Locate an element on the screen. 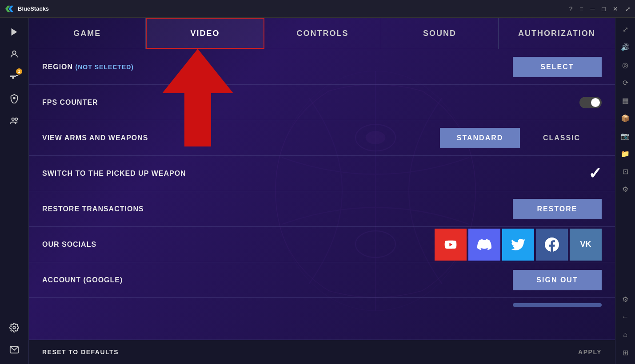  vk-button: VK is located at coordinates (586, 245).